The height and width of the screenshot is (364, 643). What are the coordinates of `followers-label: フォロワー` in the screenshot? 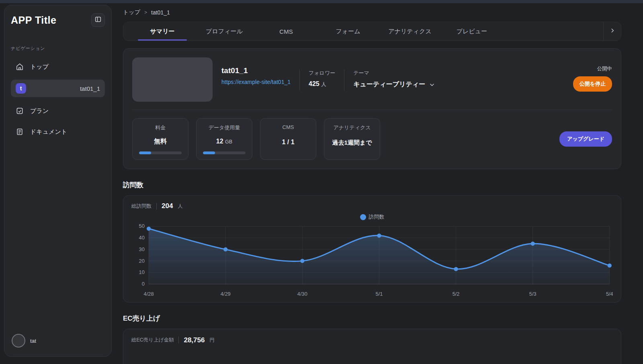 It's located at (322, 73).